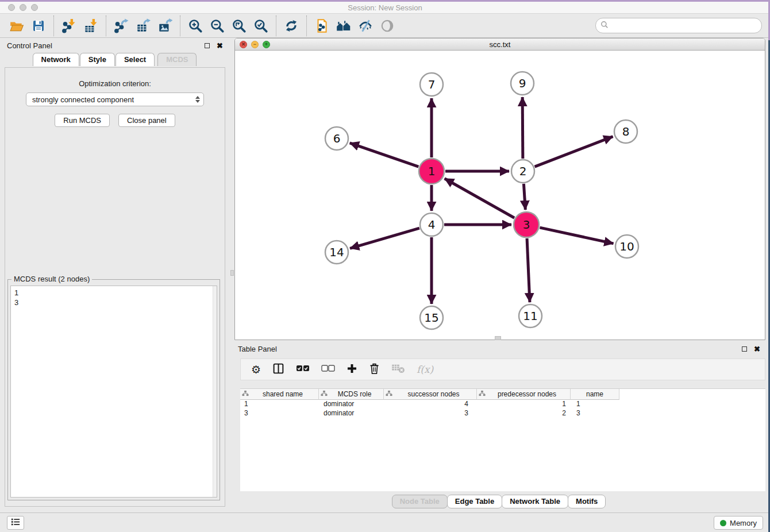 The width and height of the screenshot is (770, 532). I want to click on main-toolbar, so click(385, 26).